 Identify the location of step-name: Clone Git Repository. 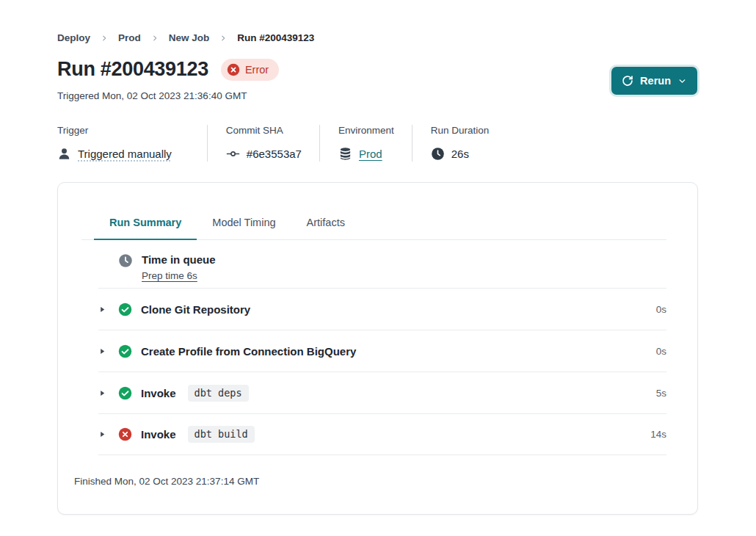
(195, 310).